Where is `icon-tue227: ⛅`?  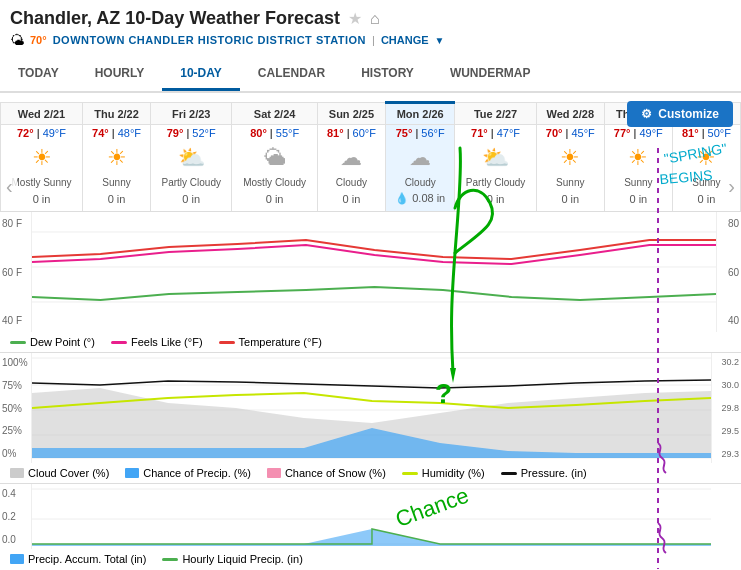
icon-tue227: ⛅ is located at coordinates (496, 158).